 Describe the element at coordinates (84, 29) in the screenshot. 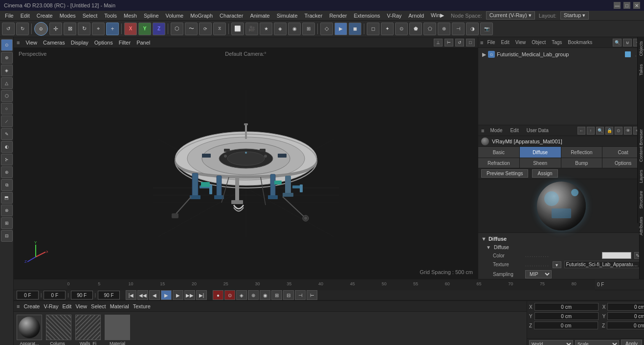

I see `rotate-btn: ↻` at that location.